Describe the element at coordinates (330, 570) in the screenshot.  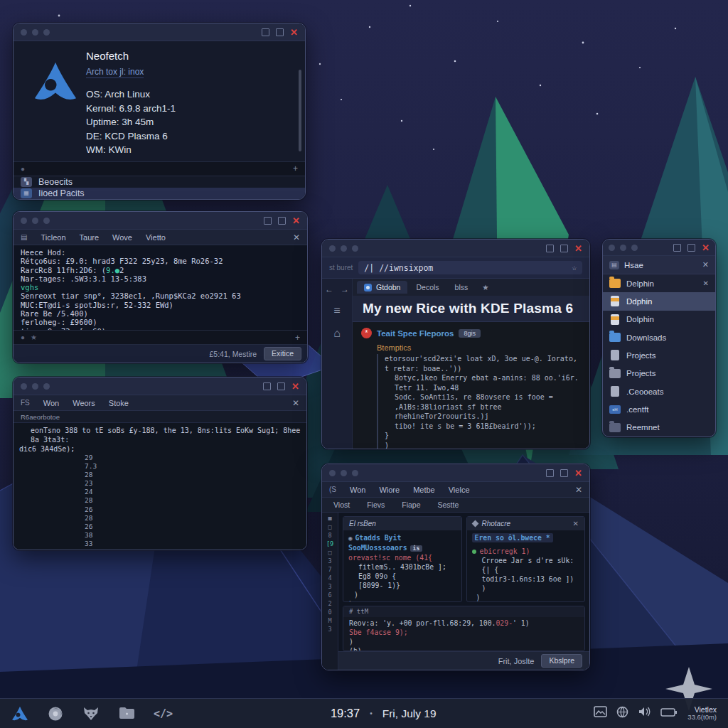
I see `gutter-icon: 7` at that location.